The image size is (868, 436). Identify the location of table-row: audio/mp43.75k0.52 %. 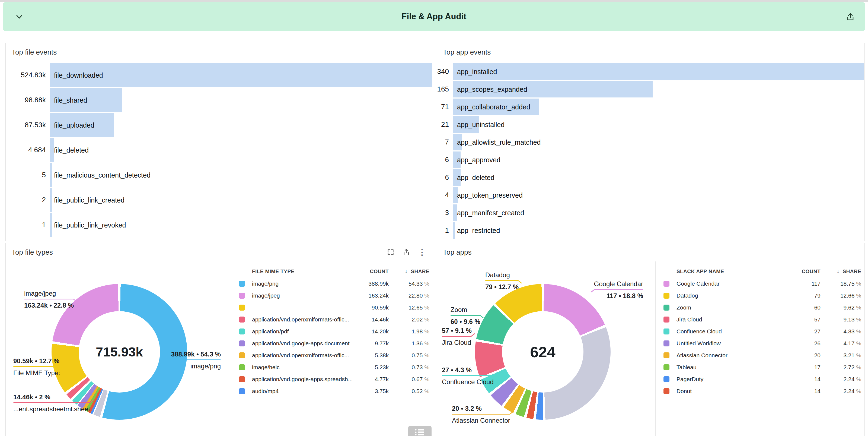
(334, 391).